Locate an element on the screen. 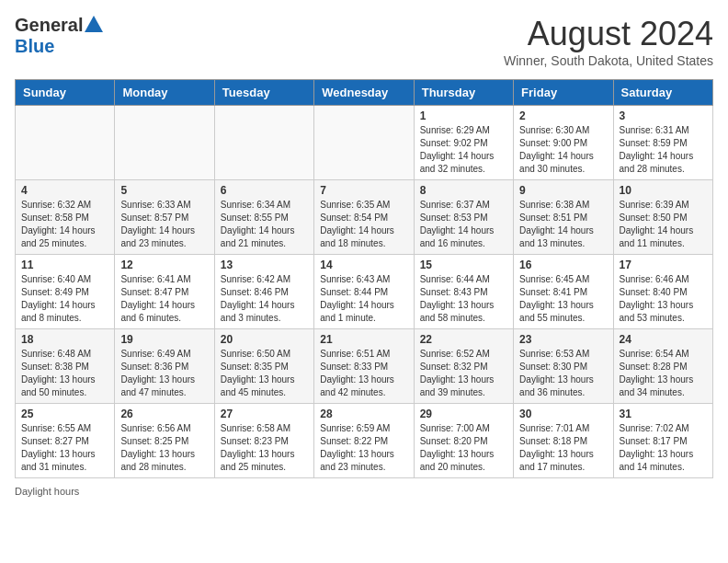 The width and height of the screenshot is (728, 563). day-number: 13 is located at coordinates (265, 265).